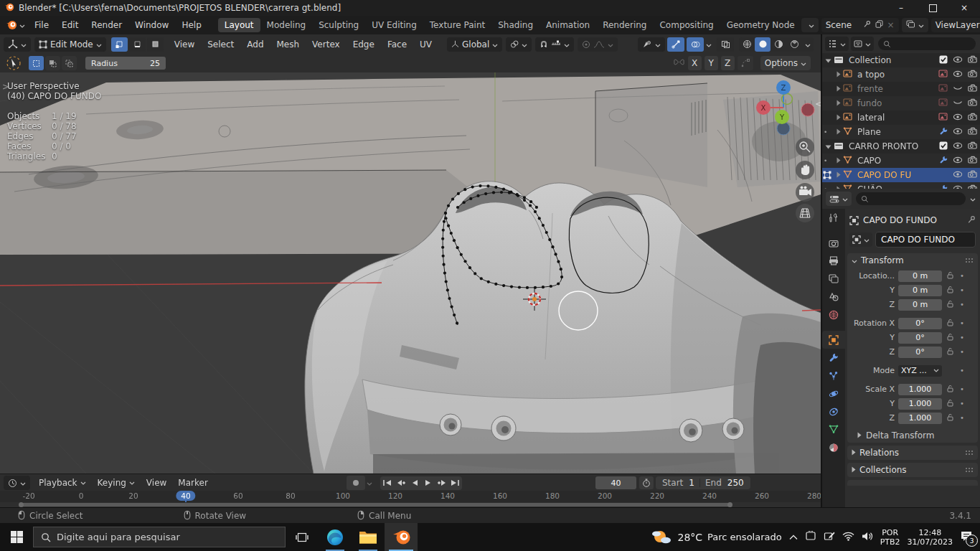 Image resolution: width=980 pixels, height=551 pixels. What do you see at coordinates (848, 537) in the screenshot?
I see `wifi-icon` at bounding box center [848, 537].